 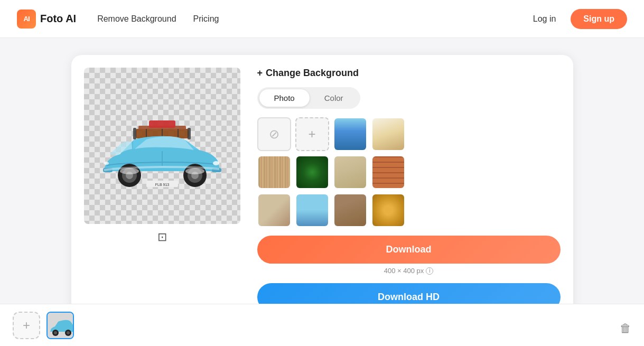 What do you see at coordinates (388, 172) in the screenshot?
I see `bg-brick-preview` at bounding box center [388, 172].